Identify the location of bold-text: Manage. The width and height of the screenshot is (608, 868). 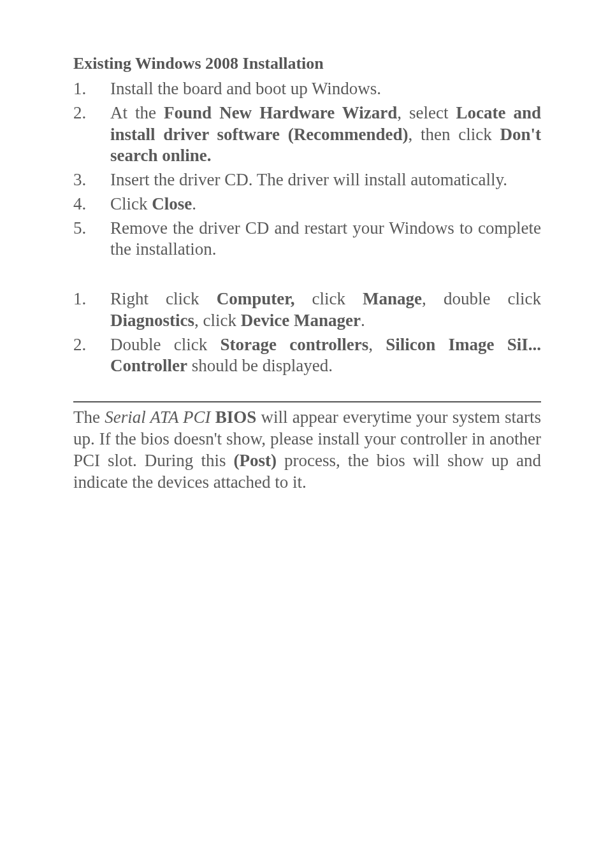
(393, 299).